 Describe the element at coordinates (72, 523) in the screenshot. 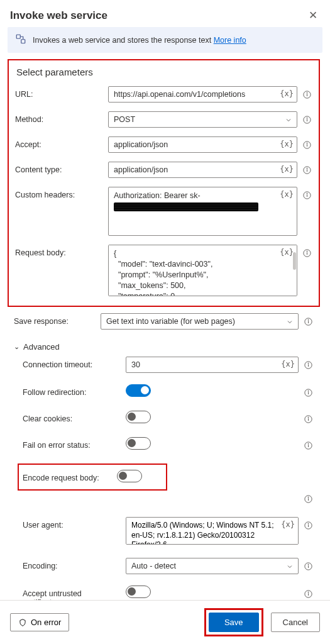

I see `user-agent-label: User agent:` at that location.